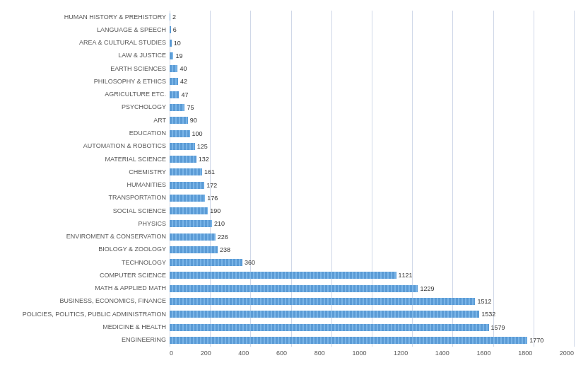 The image size is (588, 375). Describe the element at coordinates (132, 249) in the screenshot. I see `y-label: BIOLOGY & ZOOLOGY` at that location.